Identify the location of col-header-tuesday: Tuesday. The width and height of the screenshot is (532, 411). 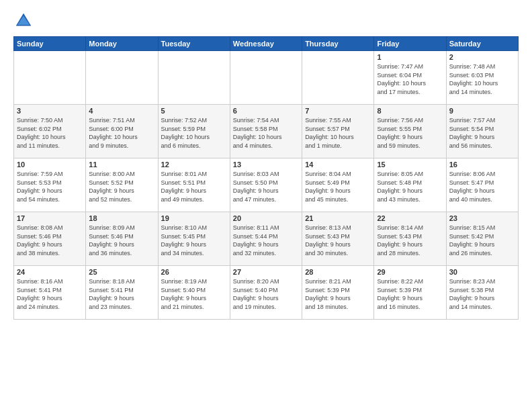
(193, 44).